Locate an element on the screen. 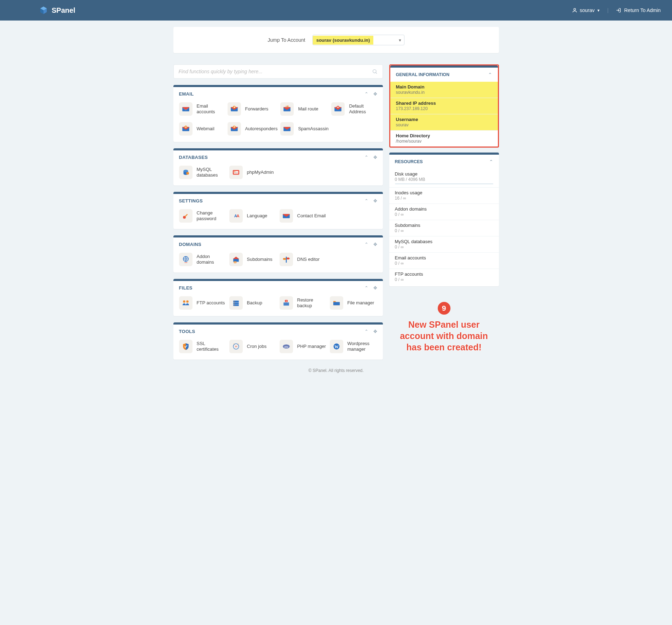  panel-files: FILES ⌃✥ FTP accounts Backup Restoreback… is located at coordinates (278, 297).